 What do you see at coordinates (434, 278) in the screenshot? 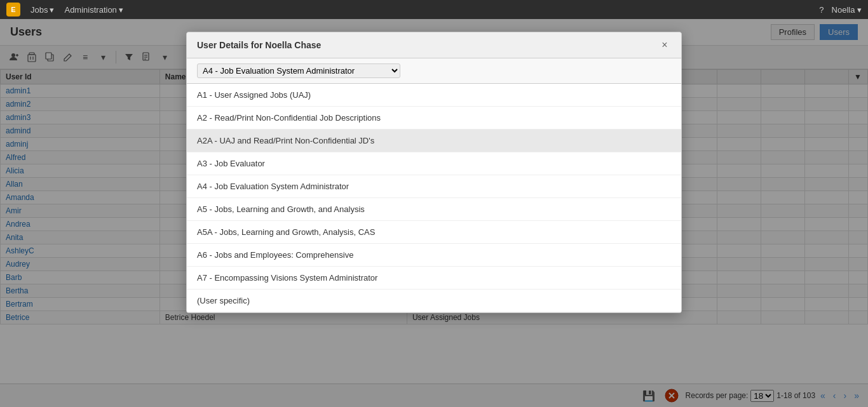
I see `profile-list-item: A7 - Encompassing Visions System Adminis…` at bounding box center [434, 278].